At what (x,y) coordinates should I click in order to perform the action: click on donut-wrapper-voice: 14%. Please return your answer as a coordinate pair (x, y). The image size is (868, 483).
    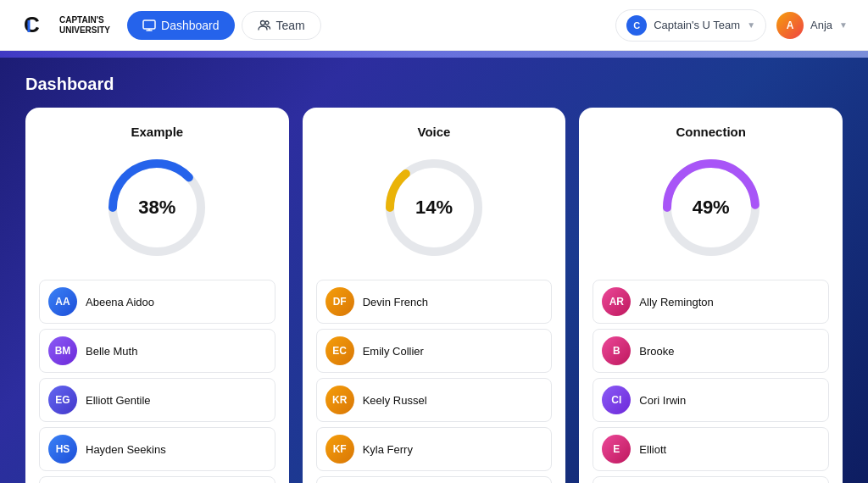
    Looking at the image, I should click on (434, 208).